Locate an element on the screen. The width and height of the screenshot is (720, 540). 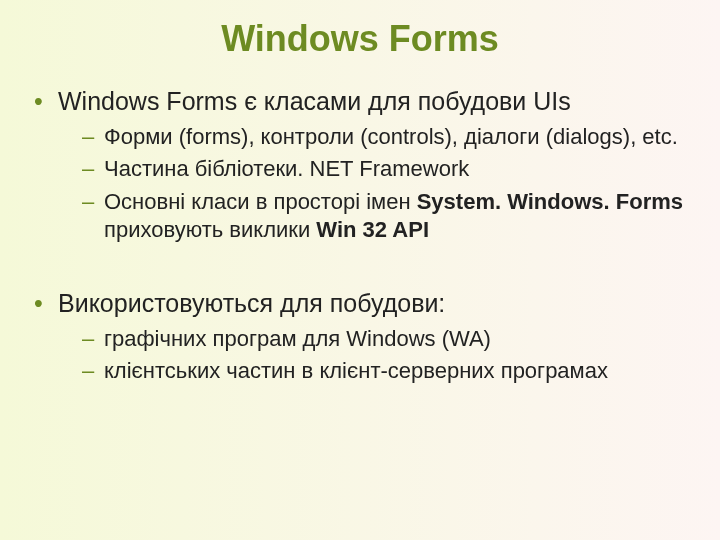
b1s3-part-d: Win 32 API is located at coordinates (372, 230).